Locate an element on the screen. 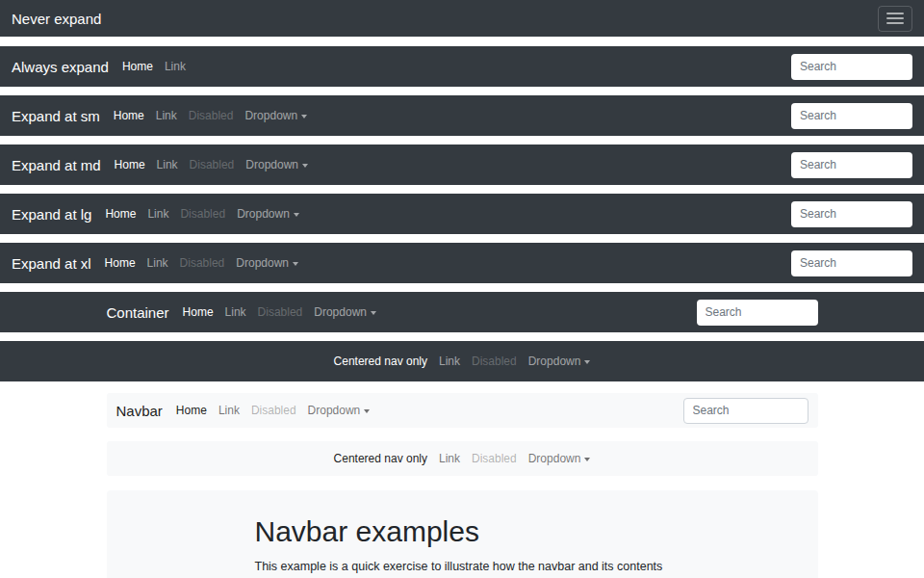 The height and width of the screenshot is (578, 924). navbar-expand-at-sm: Expand at sm Home Link Disabled Dropdown is located at coordinates (462, 116).